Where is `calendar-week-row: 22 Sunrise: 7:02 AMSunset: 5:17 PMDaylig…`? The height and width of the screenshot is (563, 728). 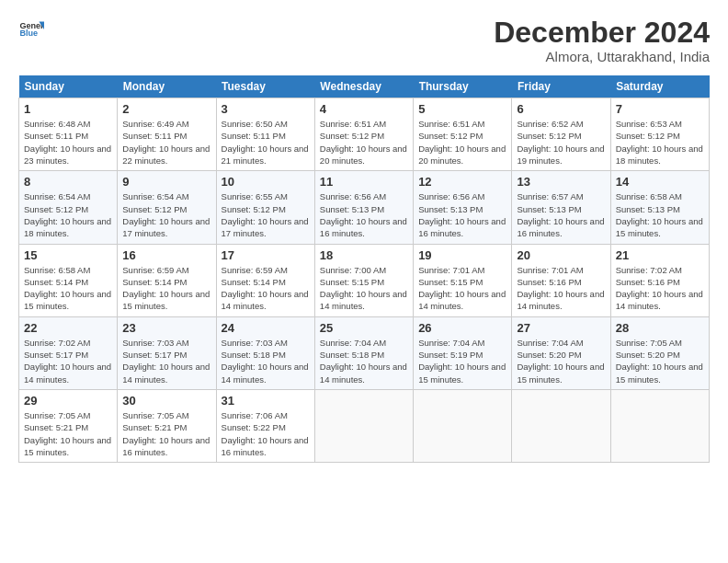
calendar-week-row: 22 Sunrise: 7:02 AMSunset: 5:17 PMDaylig… is located at coordinates (364, 353).